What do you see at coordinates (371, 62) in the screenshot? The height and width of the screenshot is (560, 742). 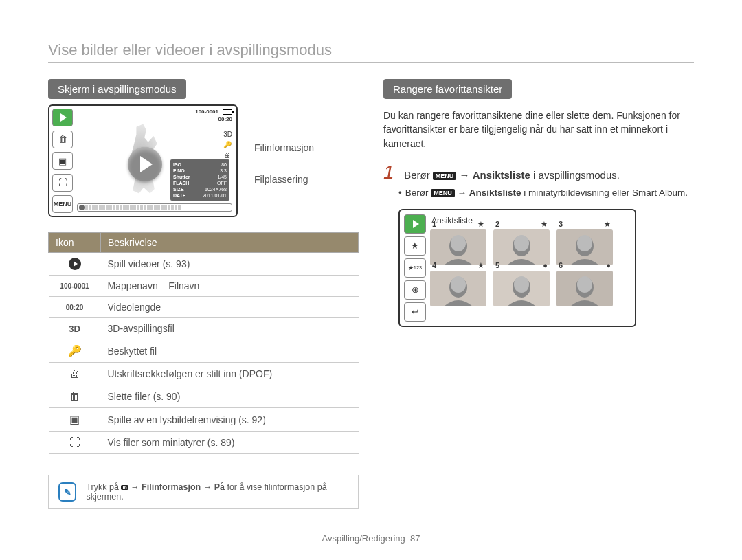 I see `title-rule` at bounding box center [371, 62].